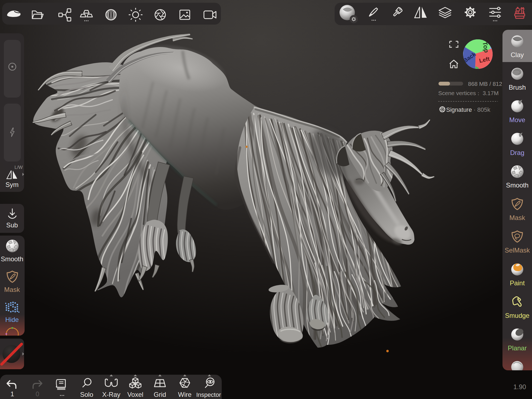  What do you see at coordinates (209, 395) in the screenshot?
I see `svg-text: Inspector` at bounding box center [209, 395].